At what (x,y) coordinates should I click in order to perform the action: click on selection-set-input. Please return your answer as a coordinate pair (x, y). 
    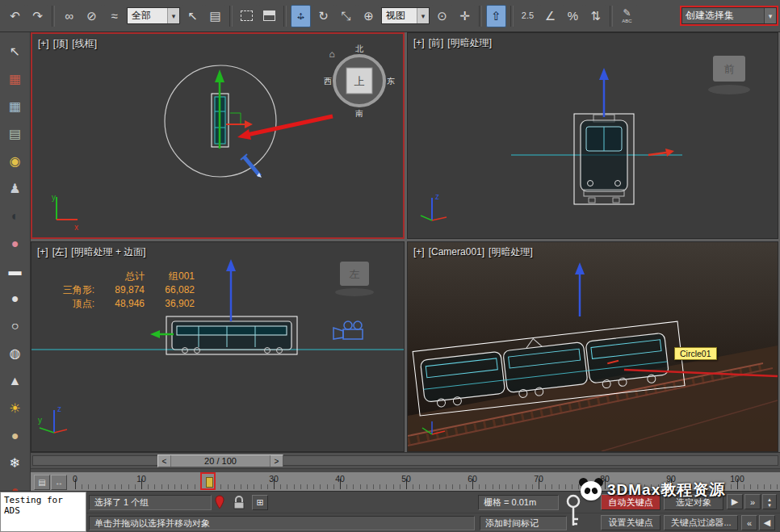
    Looking at the image, I should click on (723, 16).